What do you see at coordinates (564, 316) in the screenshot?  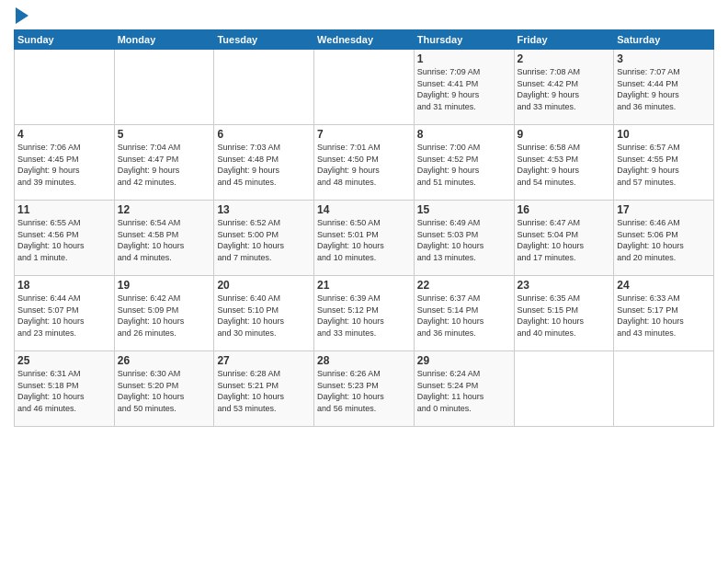 I see `day-info: Sunrise: 6:35 AM Sunset: 5:15 PM Dayligh…` at bounding box center [564, 316].